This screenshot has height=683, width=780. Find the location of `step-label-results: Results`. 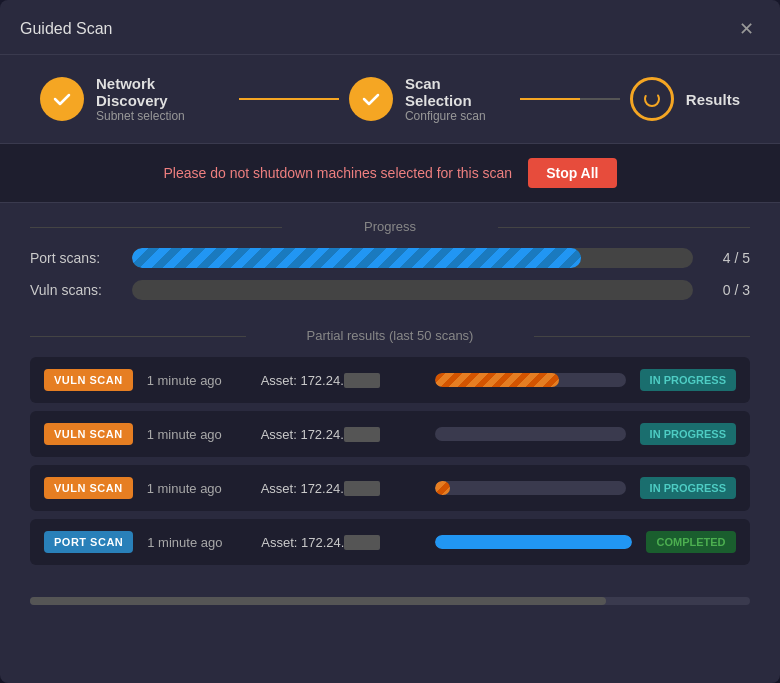

step-label-results: Results is located at coordinates (713, 100).